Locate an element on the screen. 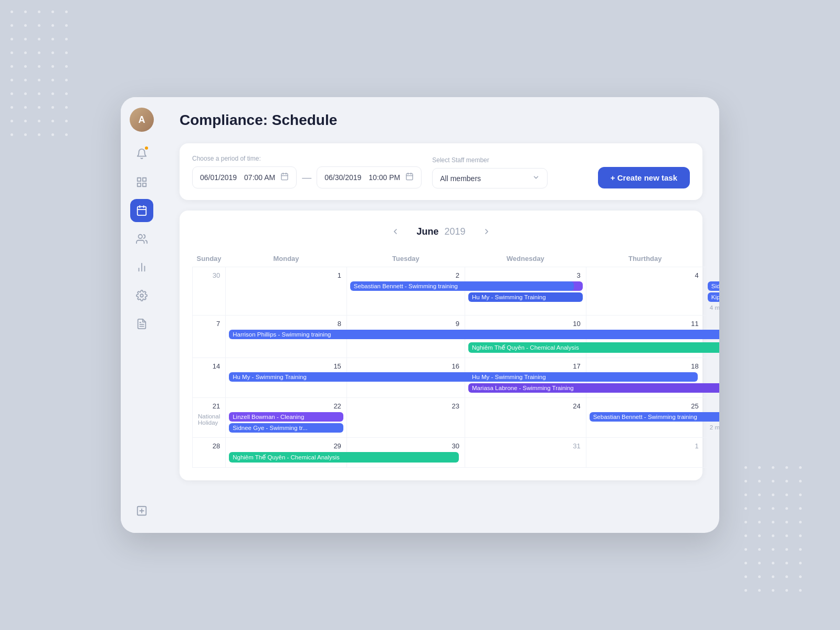 Image resolution: width=840 pixels, height=630 pixels. calendar-cell: 23 is located at coordinates (405, 418).